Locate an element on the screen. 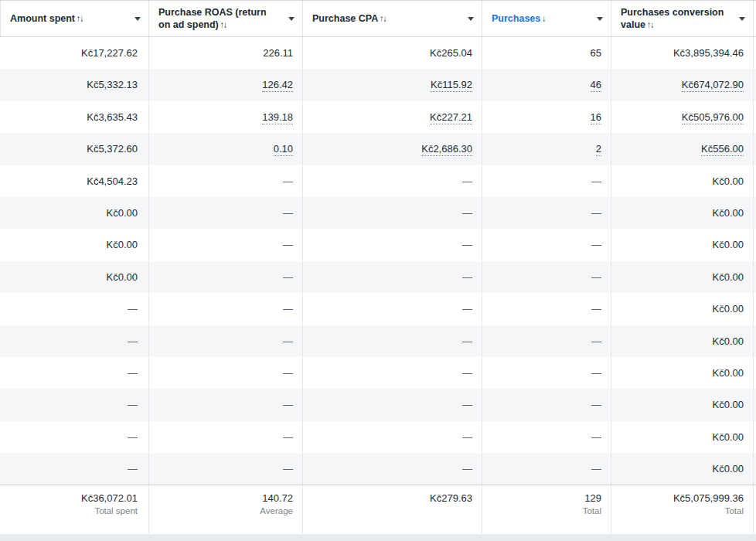 The height and width of the screenshot is (541, 756). table-row: Kč0.00———Kč0.00 is located at coordinates (378, 213).